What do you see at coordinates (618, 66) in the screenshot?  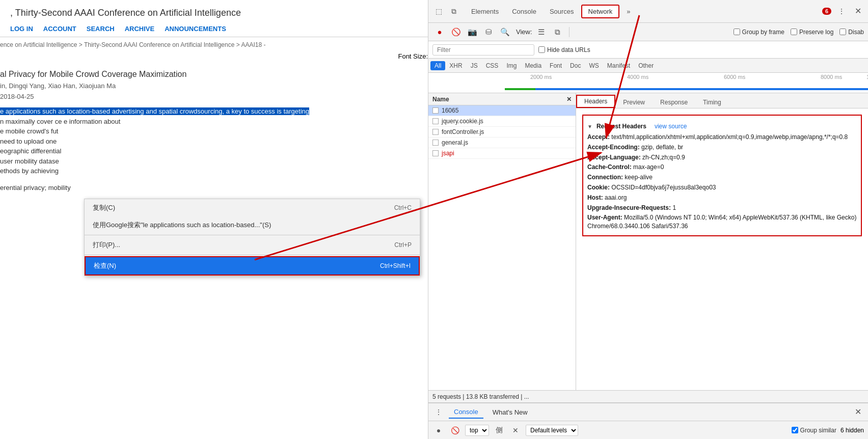 I see `type-tab-manifest: Manifest` at bounding box center [618, 66].